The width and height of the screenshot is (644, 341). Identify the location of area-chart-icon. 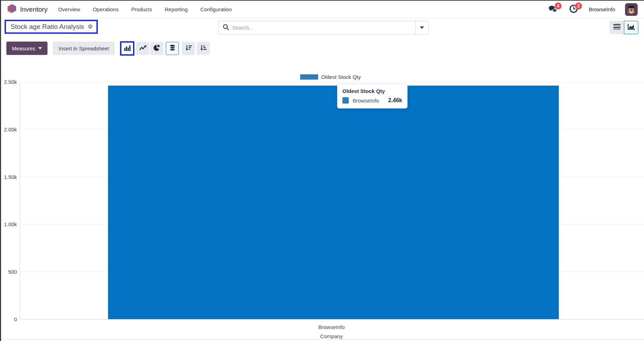
(631, 27).